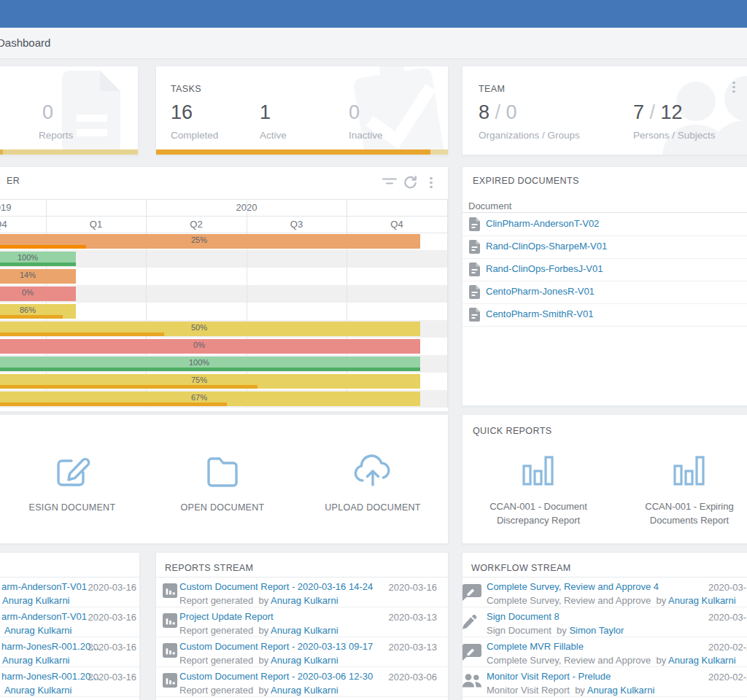 This screenshot has width=747, height=700. What do you see at coordinates (728, 588) in the screenshot?
I see `stream-item-date: 2020-03-1` at bounding box center [728, 588].